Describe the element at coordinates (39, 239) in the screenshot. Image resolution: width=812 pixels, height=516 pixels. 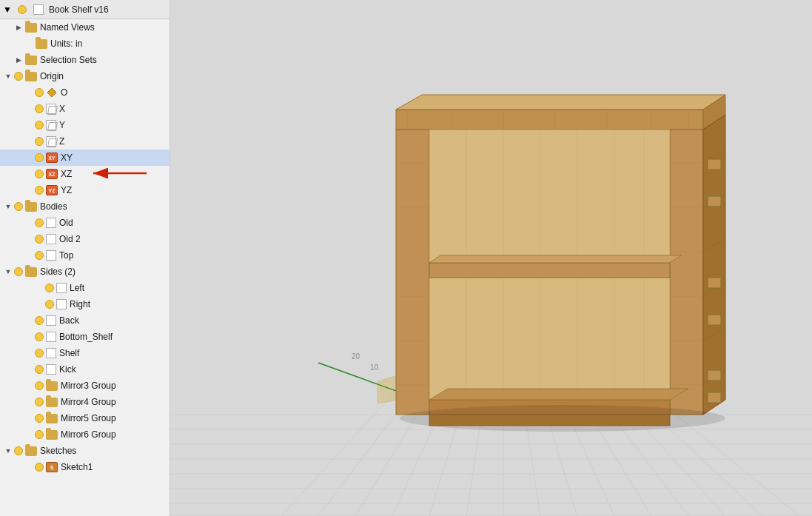
I see `old2-bulb` at that location.